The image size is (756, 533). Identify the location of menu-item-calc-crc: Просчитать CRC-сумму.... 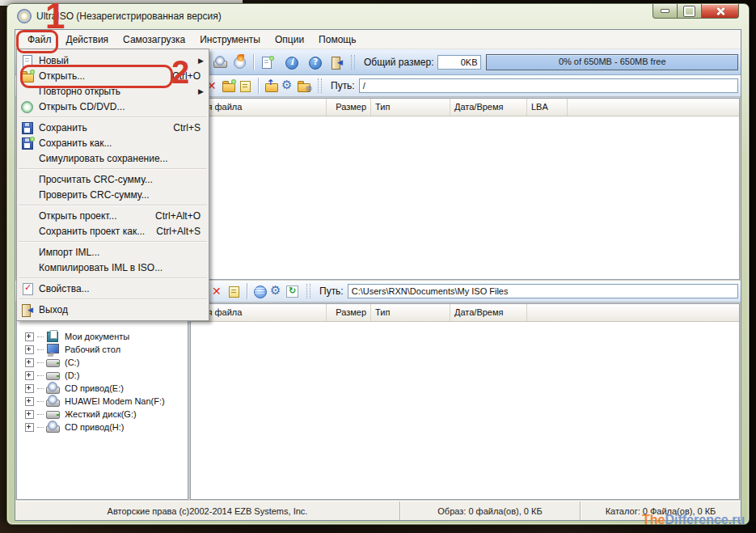
(113, 180).